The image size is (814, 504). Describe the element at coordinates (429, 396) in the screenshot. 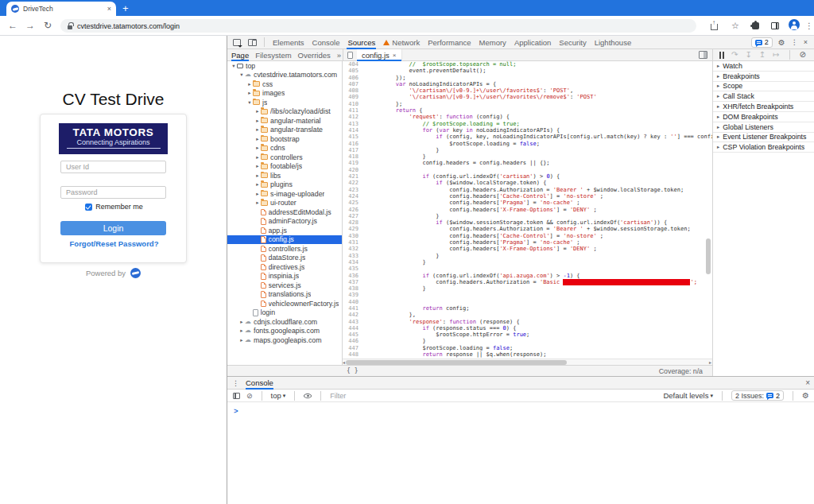

I see `console-filter-input` at that location.